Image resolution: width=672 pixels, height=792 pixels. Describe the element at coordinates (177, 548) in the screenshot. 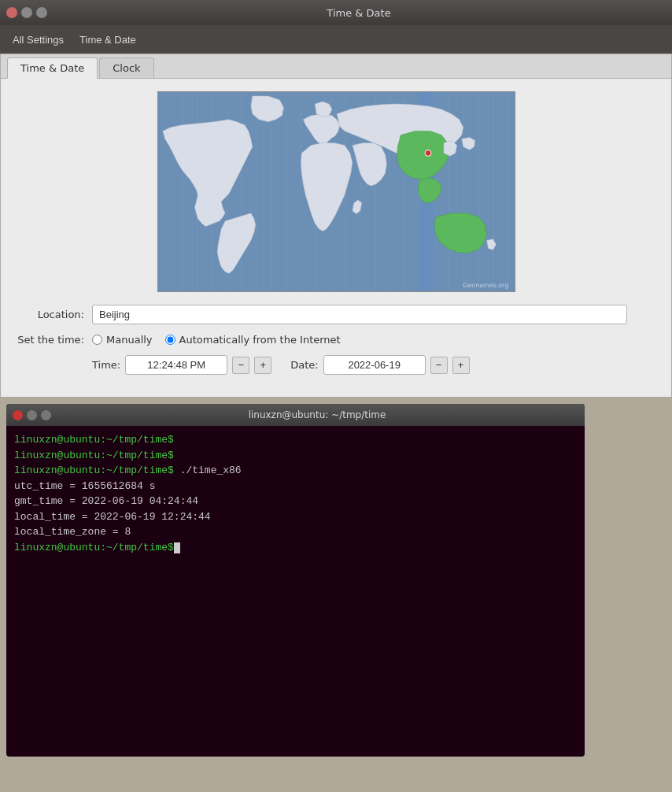

I see `cursor` at that location.